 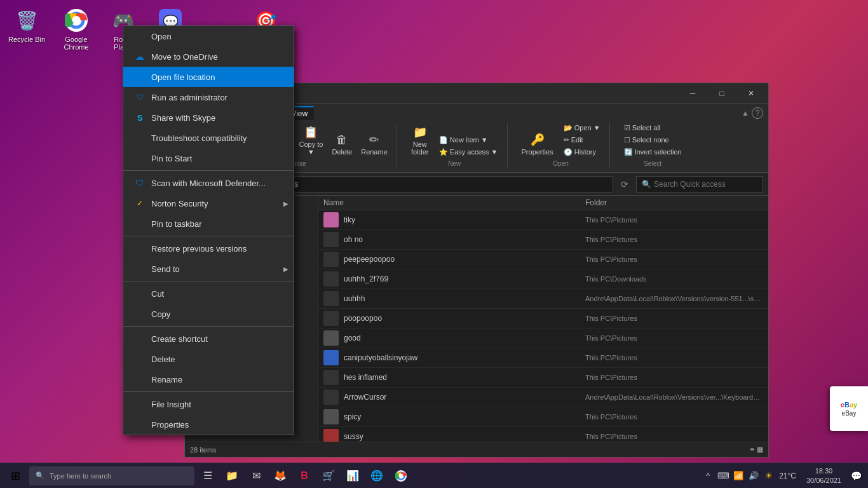 I want to click on tray-weather: ☀, so click(x=769, y=476).